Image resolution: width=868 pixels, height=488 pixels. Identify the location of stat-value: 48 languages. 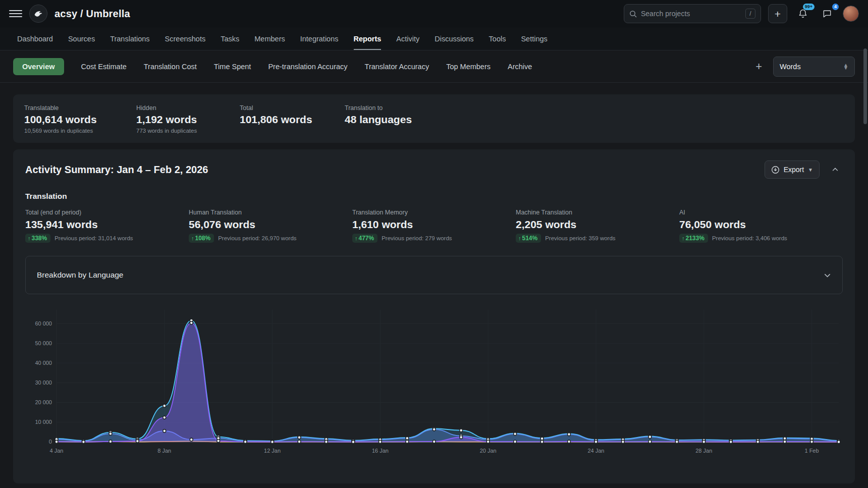
(594, 120).